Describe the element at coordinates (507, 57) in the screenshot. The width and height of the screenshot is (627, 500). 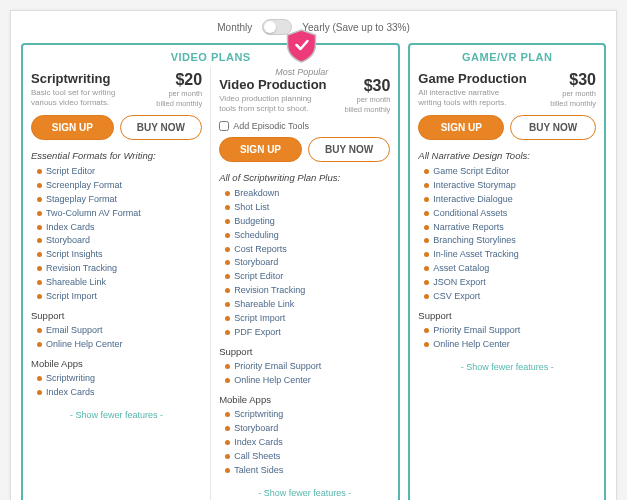
I see `game-plan-header: GAME/VR PLAN` at that location.